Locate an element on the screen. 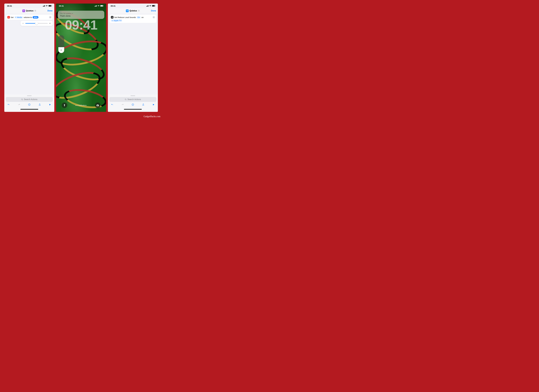 This screenshot has height=392, width=539. volume-slider-popover is located at coordinates (37, 23).